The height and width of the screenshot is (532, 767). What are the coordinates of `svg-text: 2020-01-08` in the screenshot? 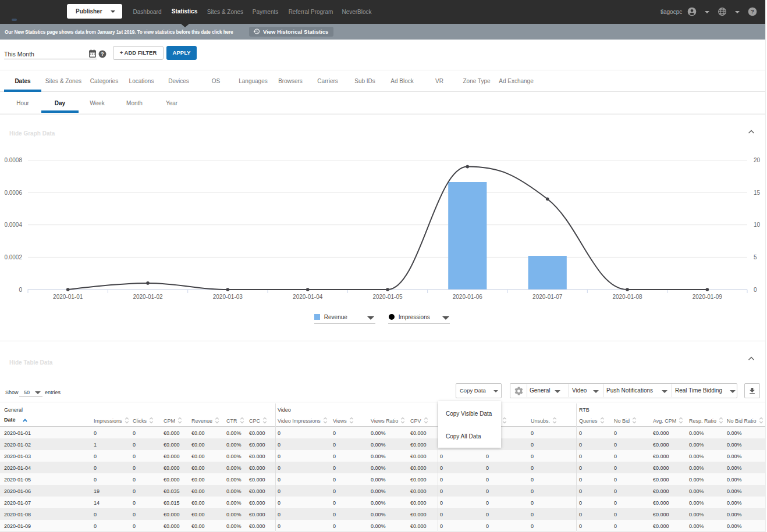 It's located at (627, 297).